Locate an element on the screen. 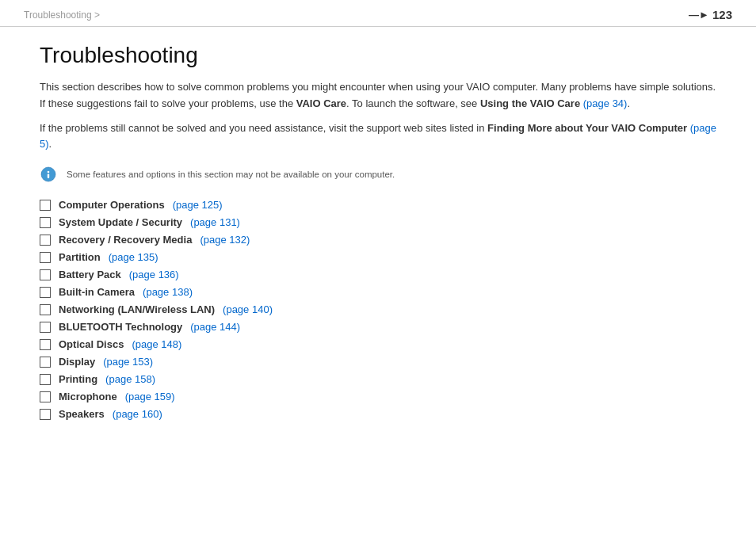 The image size is (756, 534). page-title: Troubleshooting is located at coordinates (378, 55).